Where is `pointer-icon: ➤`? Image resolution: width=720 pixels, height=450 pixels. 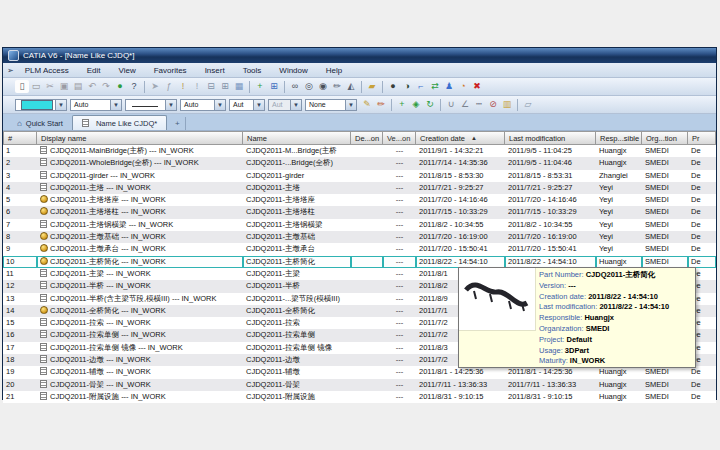 pointer-icon: ➤ is located at coordinates (155, 86).